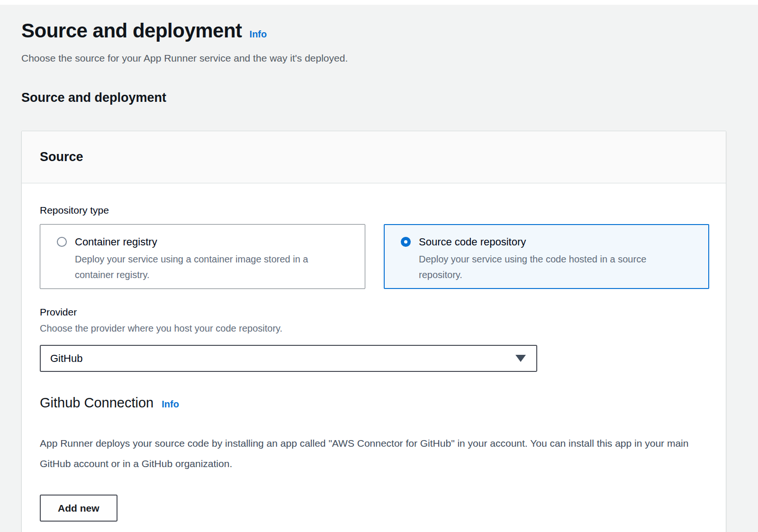 The image size is (758, 532). Describe the element at coordinates (66, 359) in the screenshot. I see `provider-select-value: GitHub` at that location.